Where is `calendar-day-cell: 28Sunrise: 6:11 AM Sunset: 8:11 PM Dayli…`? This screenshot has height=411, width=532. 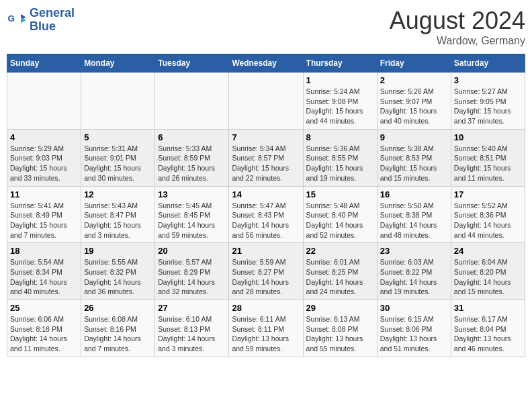
calendar-day-cell: 28Sunrise: 6:11 AM Sunset: 8:11 PM Dayli… is located at coordinates (266, 329).